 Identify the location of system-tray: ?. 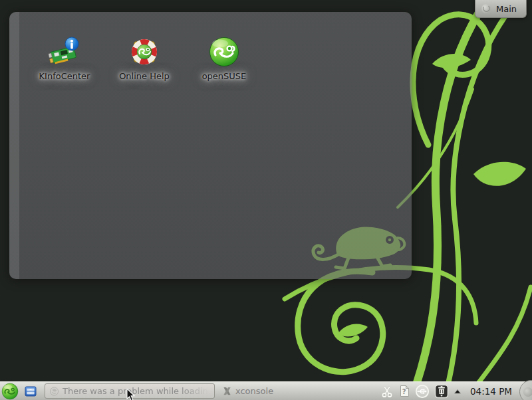
(446, 391).